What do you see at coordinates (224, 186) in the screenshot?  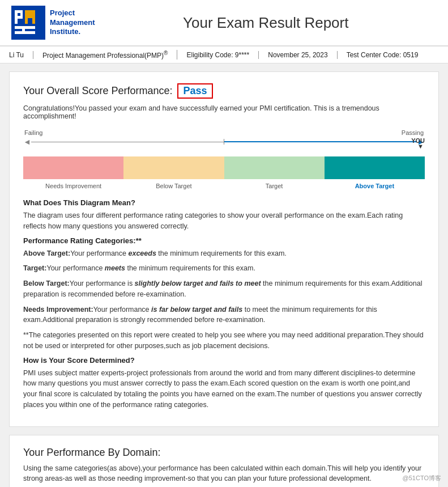 I see `category-labels: Needs Improvement Below Target Target Ab…` at bounding box center [224, 186].